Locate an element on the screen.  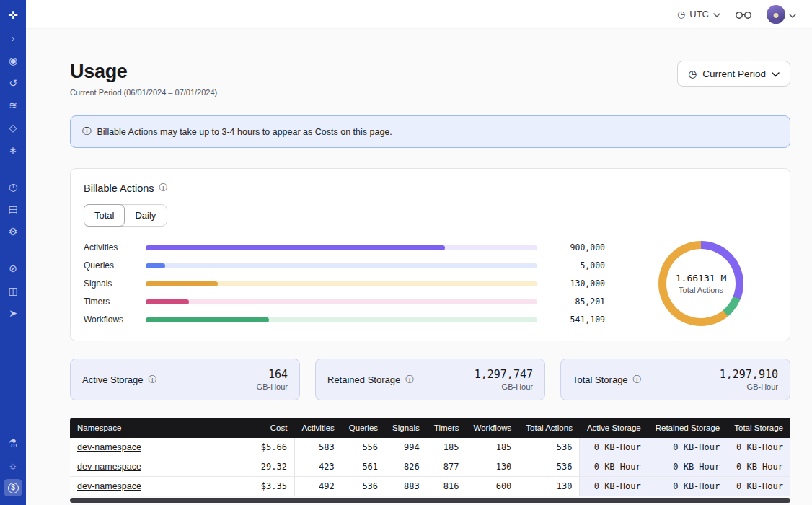
table-cell: 583 is located at coordinates (317, 447).